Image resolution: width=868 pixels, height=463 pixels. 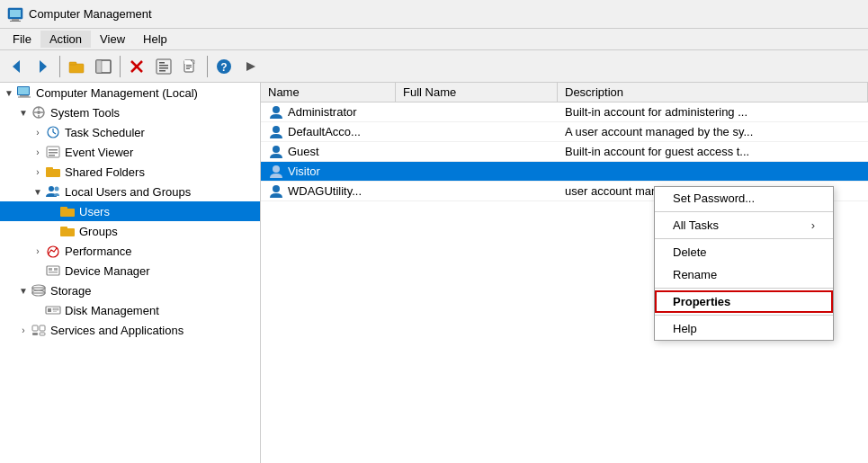 What do you see at coordinates (112, 40) in the screenshot?
I see `menu-view: View` at bounding box center [112, 40].